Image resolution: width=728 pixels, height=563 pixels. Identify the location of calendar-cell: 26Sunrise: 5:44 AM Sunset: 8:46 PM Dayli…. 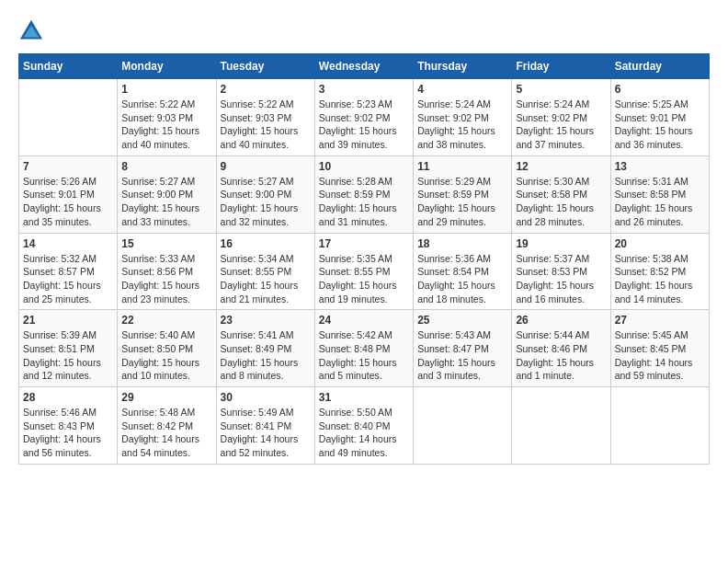
(561, 349).